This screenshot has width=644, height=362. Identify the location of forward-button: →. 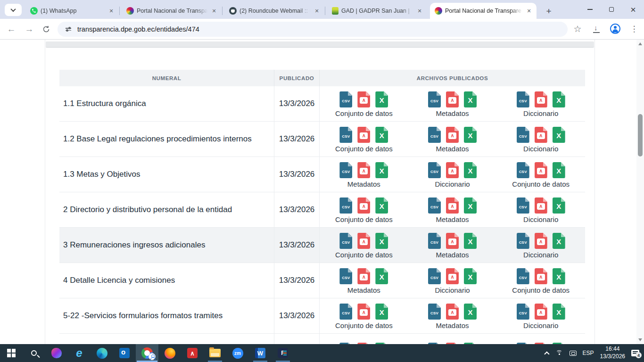
(29, 29).